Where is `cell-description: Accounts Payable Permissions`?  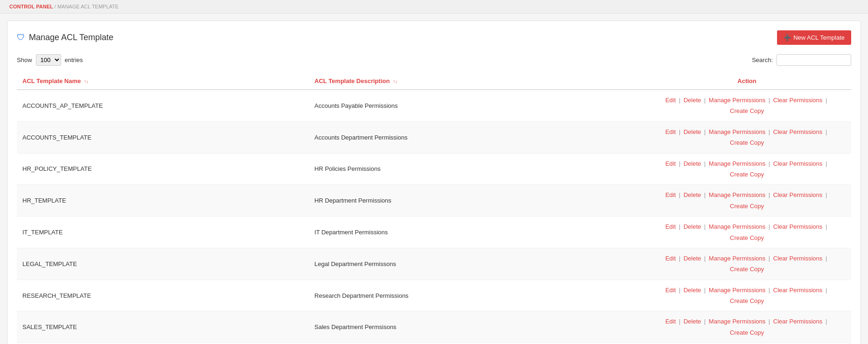 cell-description: Accounts Payable Permissions is located at coordinates (476, 105).